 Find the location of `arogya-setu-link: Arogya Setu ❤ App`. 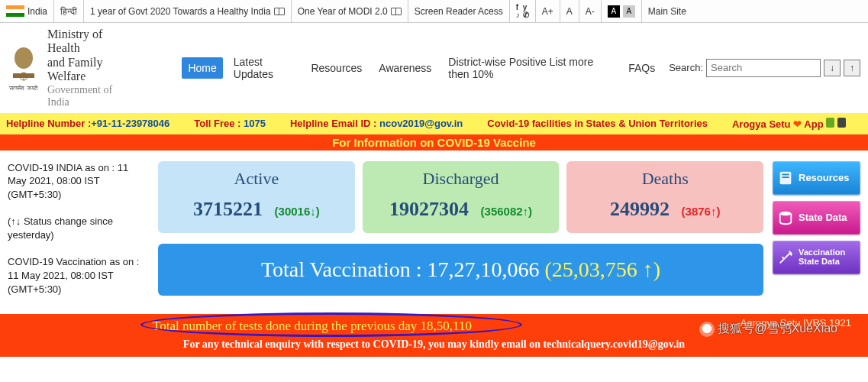

arogya-setu-link: Arogya Setu ❤ App is located at coordinates (789, 124).